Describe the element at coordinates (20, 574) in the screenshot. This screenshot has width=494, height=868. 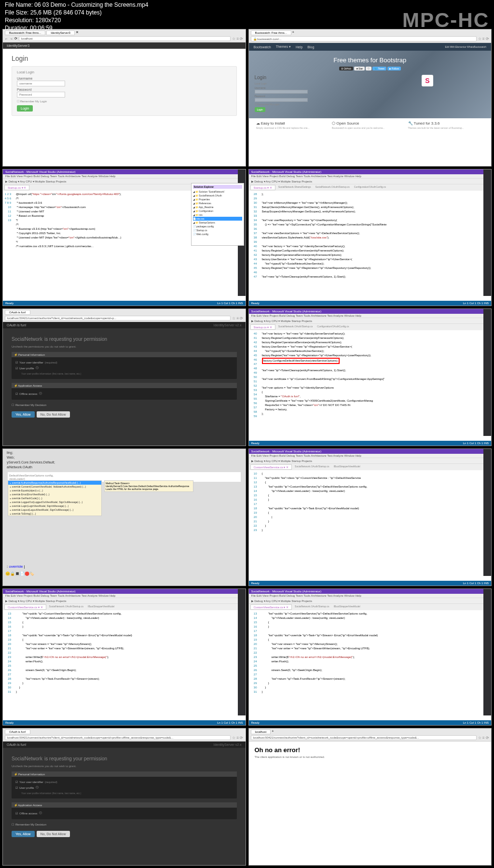
I see `intellisense-filter-icons: 😐🔒🔳📄🛑🏷️` at that location.